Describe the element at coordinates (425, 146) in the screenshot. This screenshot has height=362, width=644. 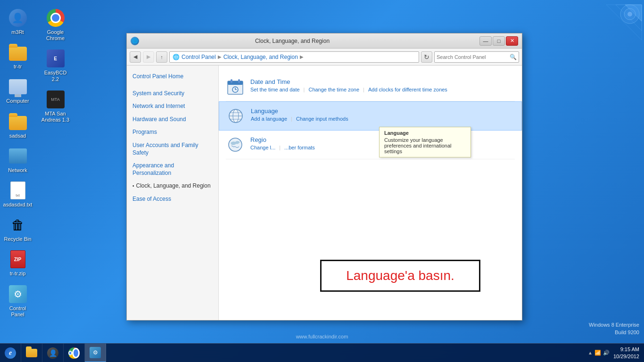
I see `tooltip-description: Customize your language preferences and …` at that location.